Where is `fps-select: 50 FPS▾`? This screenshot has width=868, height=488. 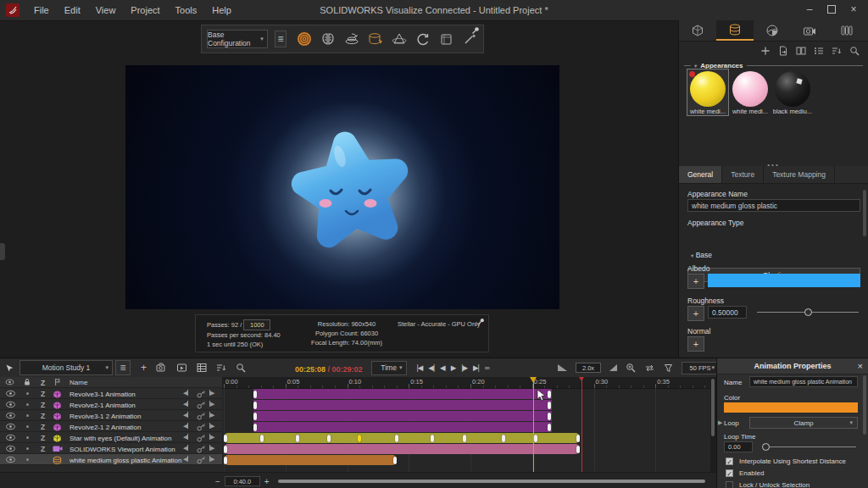 fps-select: 50 FPS▾ is located at coordinates (700, 368).